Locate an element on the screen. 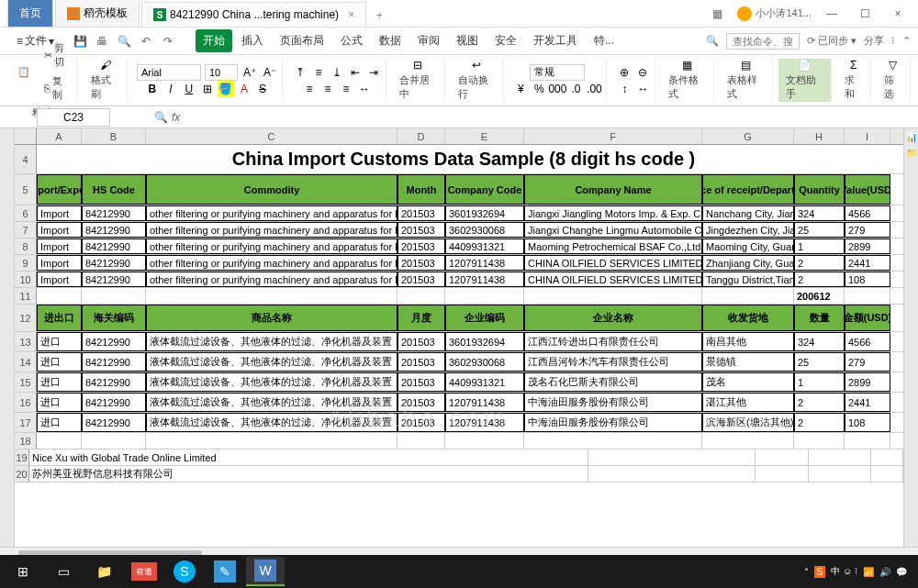 The width and height of the screenshot is (918, 588). cell: Maoming City, Guang is located at coordinates (748, 246).